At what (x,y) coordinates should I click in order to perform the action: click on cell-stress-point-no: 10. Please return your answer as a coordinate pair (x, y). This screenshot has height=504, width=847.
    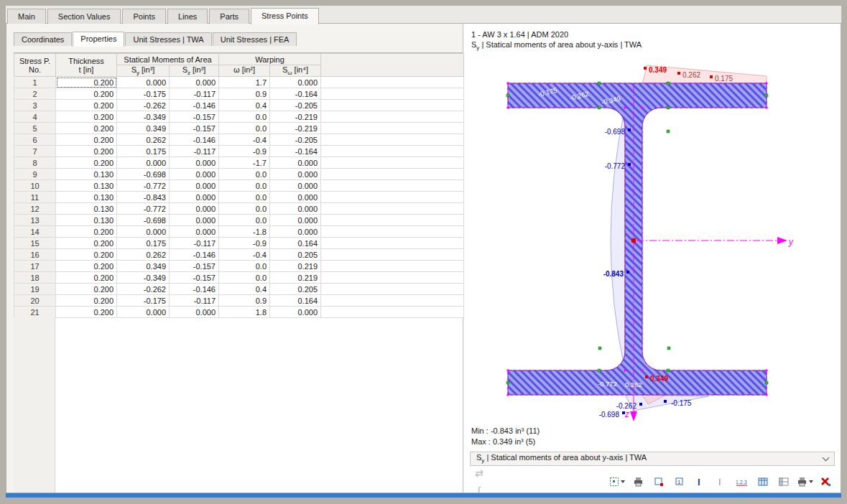
    Looking at the image, I should click on (35, 186).